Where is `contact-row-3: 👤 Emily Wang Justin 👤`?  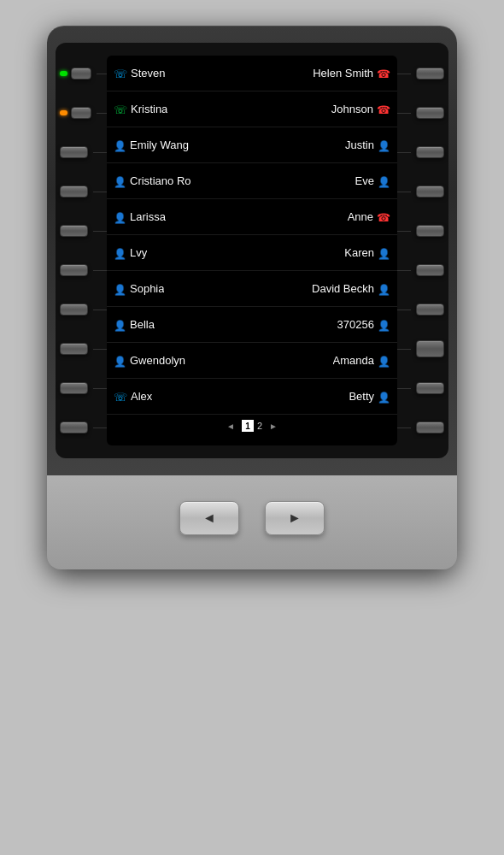 contact-row-3: 👤 Emily Wang Justin 👤 is located at coordinates (252, 145).